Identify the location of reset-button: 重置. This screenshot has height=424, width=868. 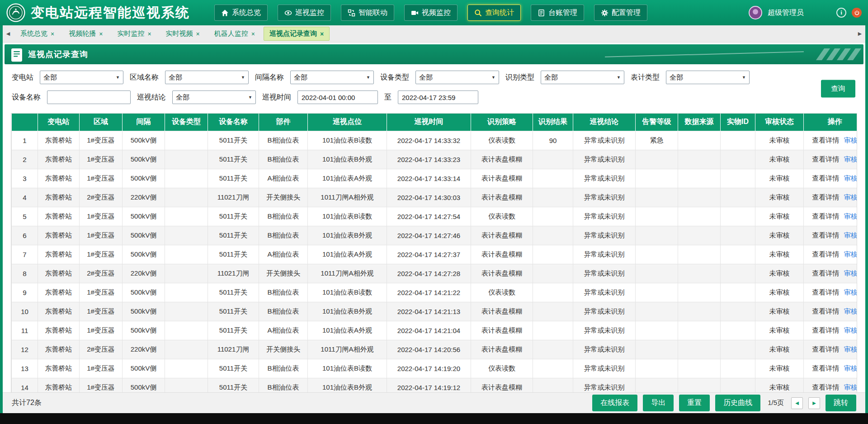
(694, 403).